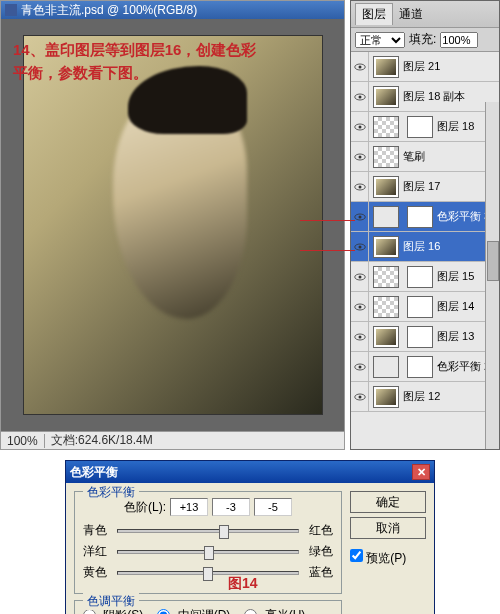  I want to click on dialog-titlebar: 色彩平衡 ✕, so click(250, 472).